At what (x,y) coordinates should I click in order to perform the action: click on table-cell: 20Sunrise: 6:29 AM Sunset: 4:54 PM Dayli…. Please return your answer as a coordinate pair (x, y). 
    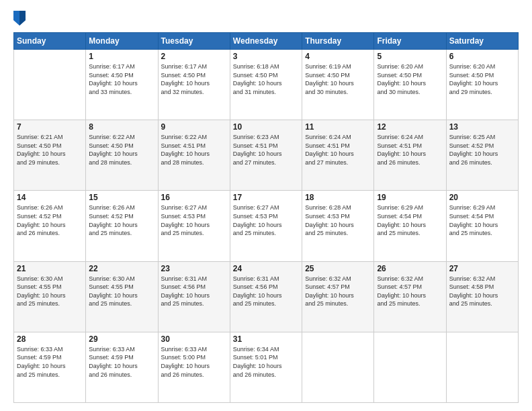
    Looking at the image, I should click on (482, 226).